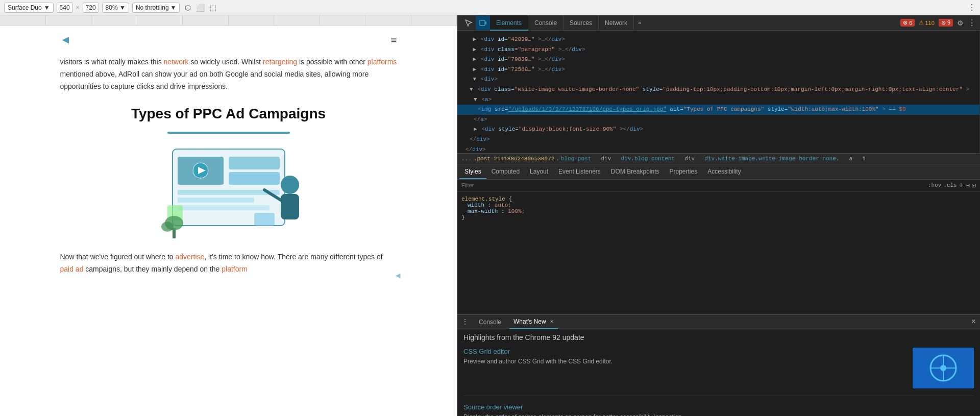 This screenshot has height=416, width=980. Describe the element at coordinates (534, 322) in the screenshot. I see `console-drawer-tab-whatsnew: What's New ×` at that location.